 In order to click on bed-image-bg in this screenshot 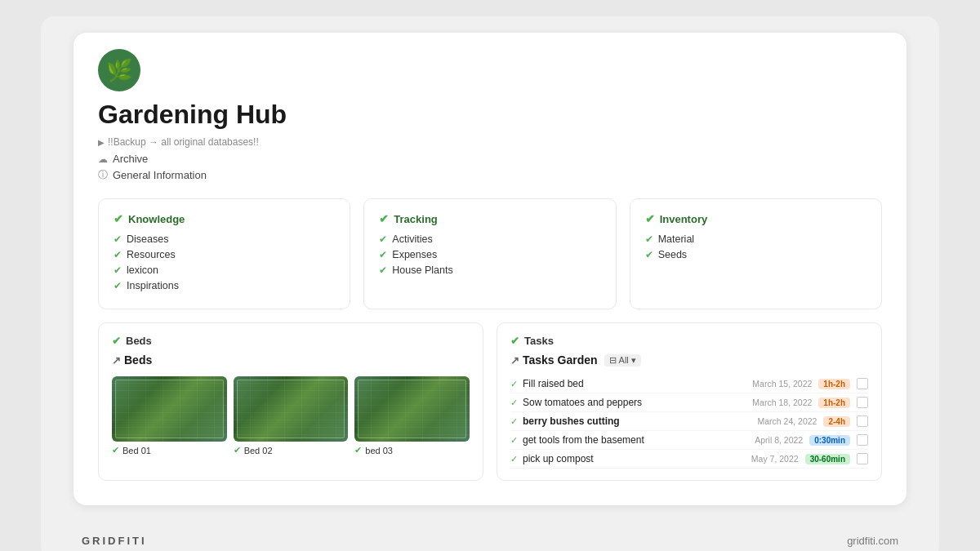, I will do `click(170, 409)`.